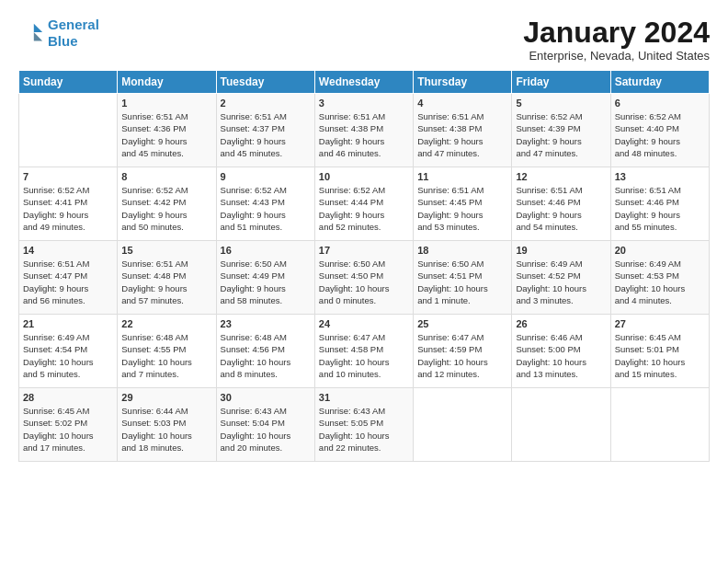  What do you see at coordinates (166, 134) in the screenshot?
I see `day-info: Sunrise: 6:51 AM Sunset: 4:36 PM Dayligh…` at bounding box center [166, 134].